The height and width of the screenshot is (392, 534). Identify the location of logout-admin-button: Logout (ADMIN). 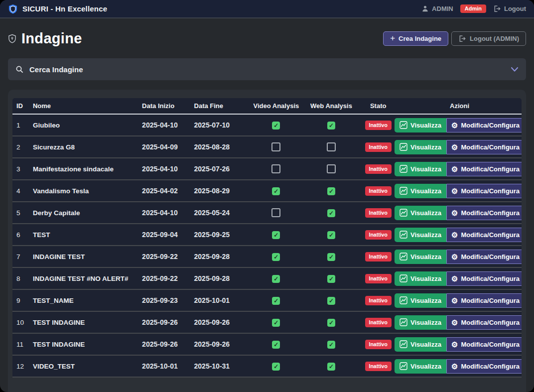
(489, 39).